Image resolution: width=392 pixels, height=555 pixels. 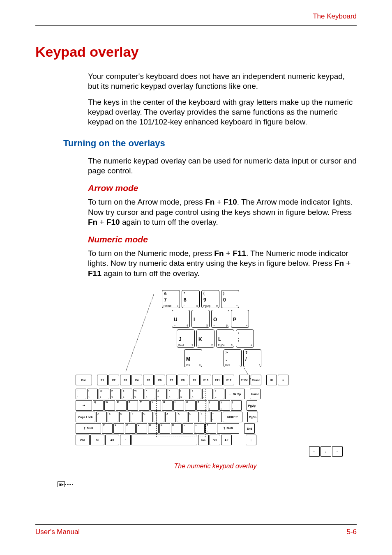 I want to click on keyboard-marker-icon: ▣▸, so click(x=61, y=484).